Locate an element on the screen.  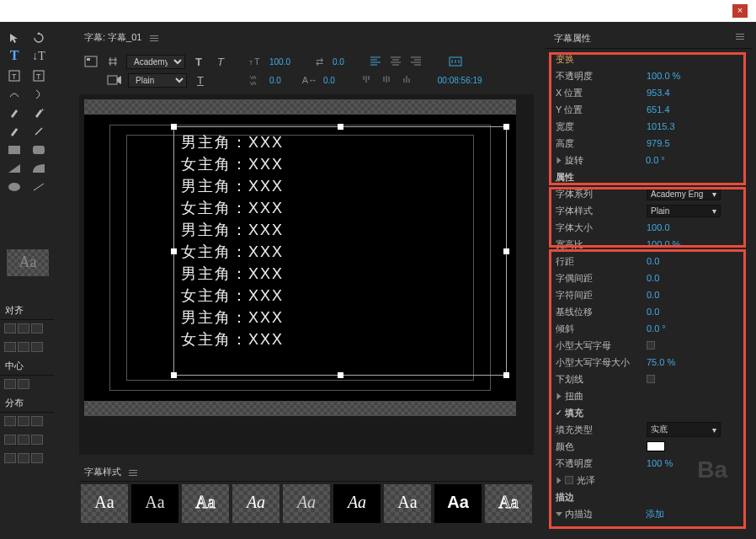
prop-x-value: 953.4 is located at coordinates (658, 93).